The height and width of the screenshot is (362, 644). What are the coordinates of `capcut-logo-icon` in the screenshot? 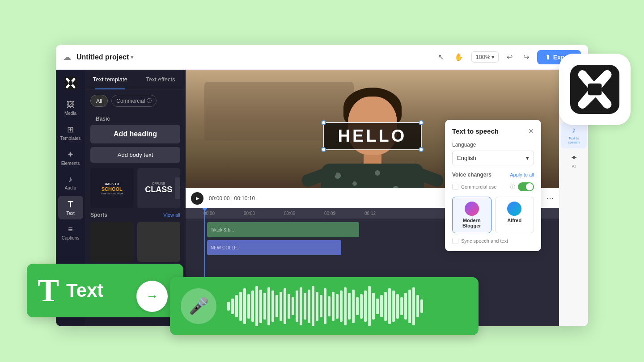 It's located at (595, 89).